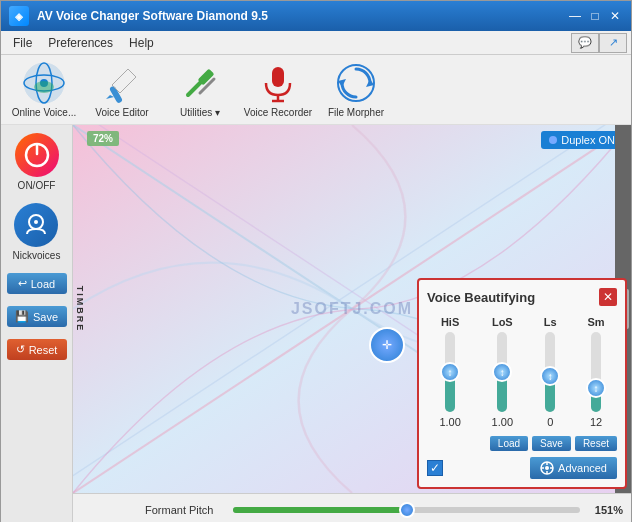 This screenshot has width=632, height=522. Describe the element at coordinates (522, 372) in the screenshot. I see `beautify-sliders: HiS ↕ 1.00 LoS ↕ 1.00 Ls` at that location.